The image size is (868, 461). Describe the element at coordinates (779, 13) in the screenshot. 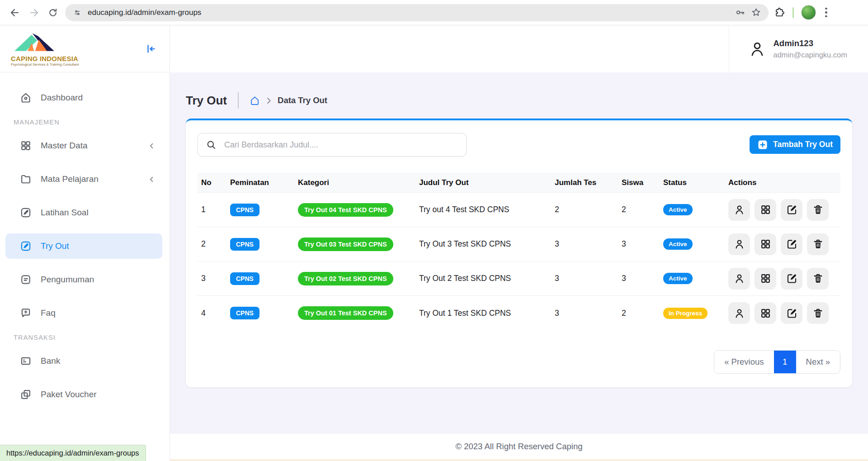

I see `extensions-icon` at that location.